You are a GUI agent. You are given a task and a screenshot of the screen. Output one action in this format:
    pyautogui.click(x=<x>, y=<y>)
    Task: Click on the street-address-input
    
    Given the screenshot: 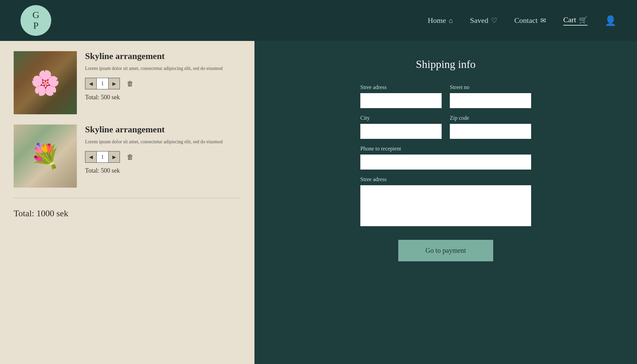 What is the action you would take?
    pyautogui.click(x=401, y=101)
    